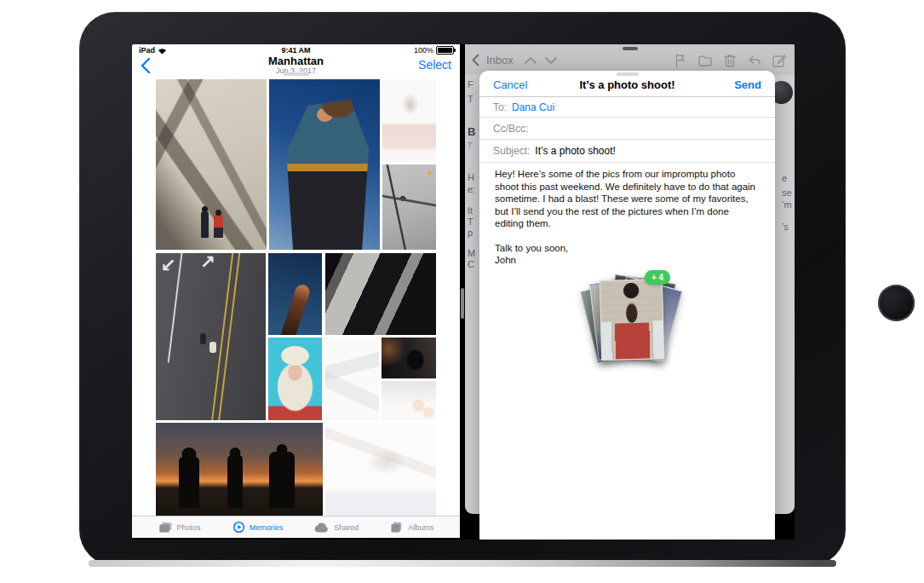 The height and width of the screenshot is (583, 924). Describe the element at coordinates (258, 527) in the screenshot. I see `tab-memories: Memories` at that location.